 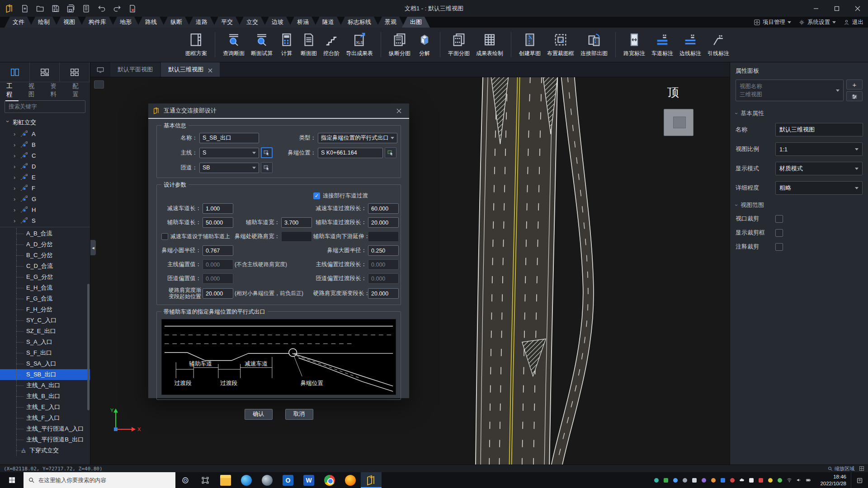 What do you see at coordinates (359, 45) in the screenshot?
I see `export-results-button: XLS导出成果表` at bounding box center [359, 45].